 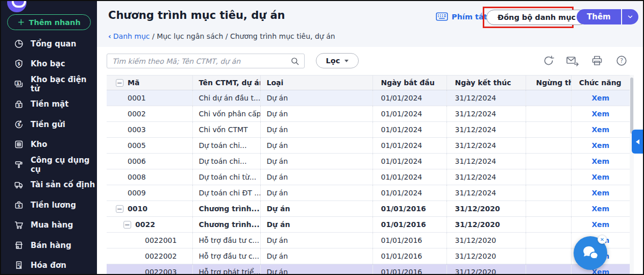 I want to click on column-header-ma: −Mã, so click(x=150, y=83).